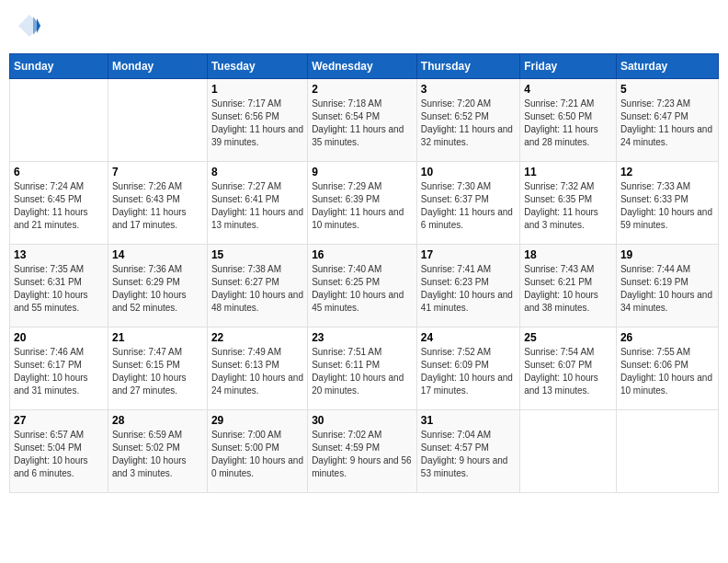  What do you see at coordinates (257, 286) in the screenshot?
I see `calendar-cell: 15Sunrise: 7:38 AM Sunset: 6:27 PM Dayli…` at bounding box center [257, 286].